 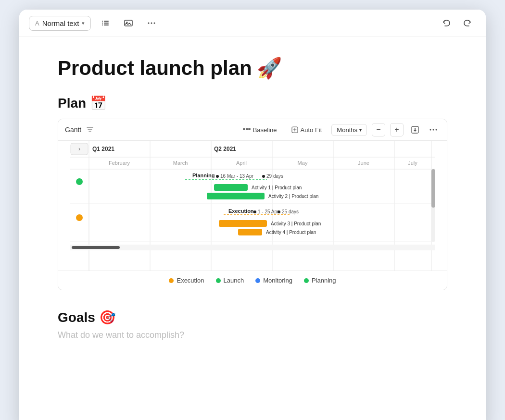 I want to click on goals-emoji: 🎯, so click(x=108, y=317).